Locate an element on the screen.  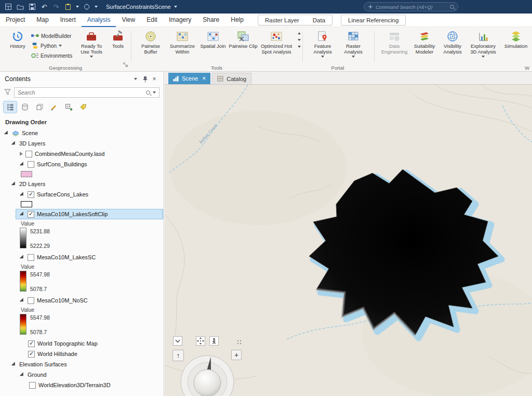
compass-globe is located at coordinates (207, 382).